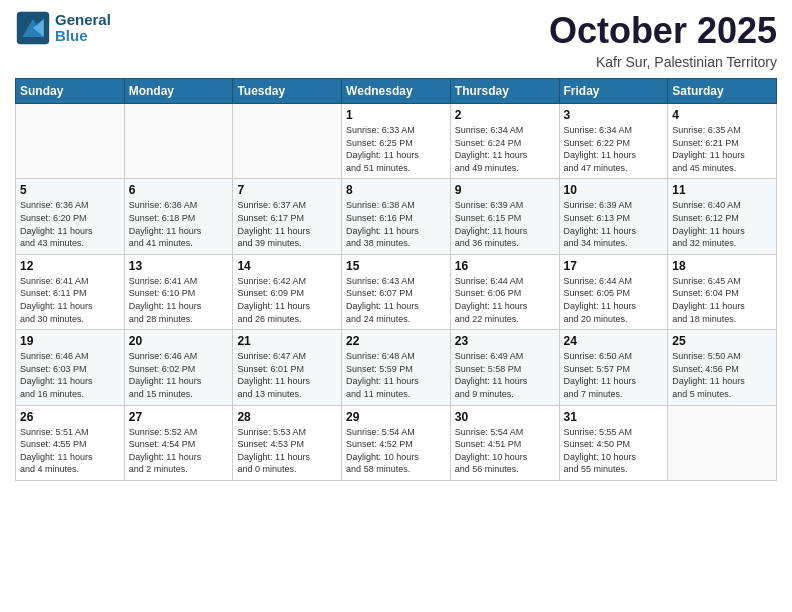 This screenshot has height=612, width=792. I want to click on day-number: 20, so click(179, 341).